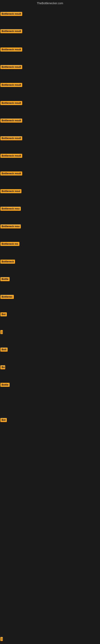 This screenshot has width=100, height=644. What do you see at coordinates (7, 297) in the screenshot?
I see `bottleneck-badge-label: Bottlenec` at bounding box center [7, 297].